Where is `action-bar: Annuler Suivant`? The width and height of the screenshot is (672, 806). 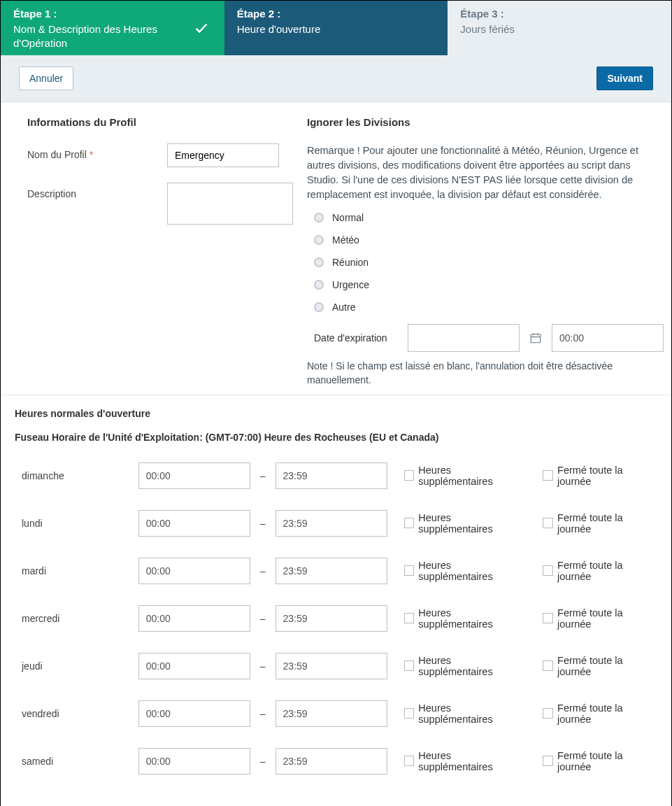
action-bar: Annuler Suivant is located at coordinates (336, 78).